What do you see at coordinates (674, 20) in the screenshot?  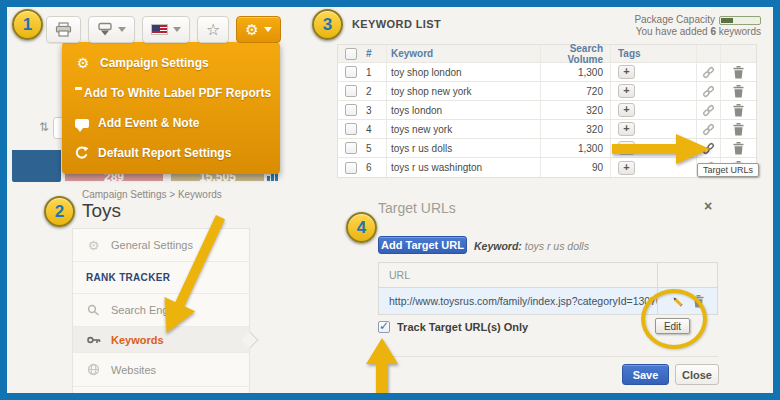 I see `package-capacity-label: Package Capacity` at bounding box center [674, 20].